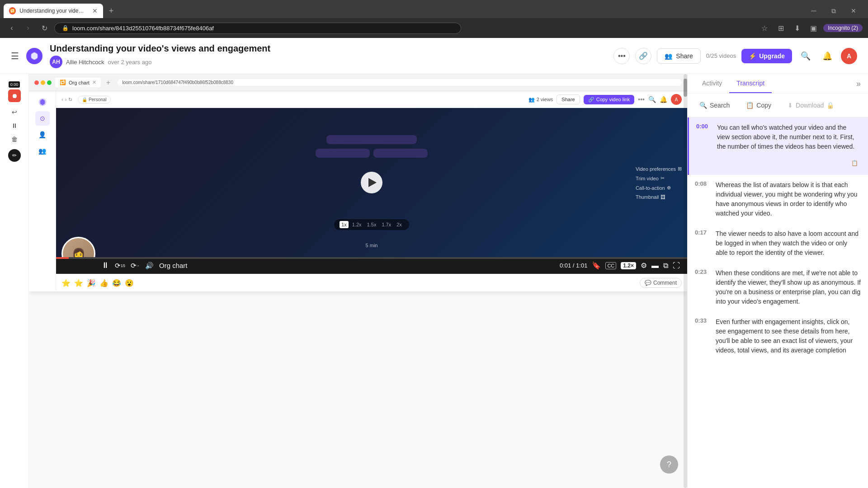 This screenshot has height=488, width=868. I want to click on settings-button: ⚙, so click(644, 266).